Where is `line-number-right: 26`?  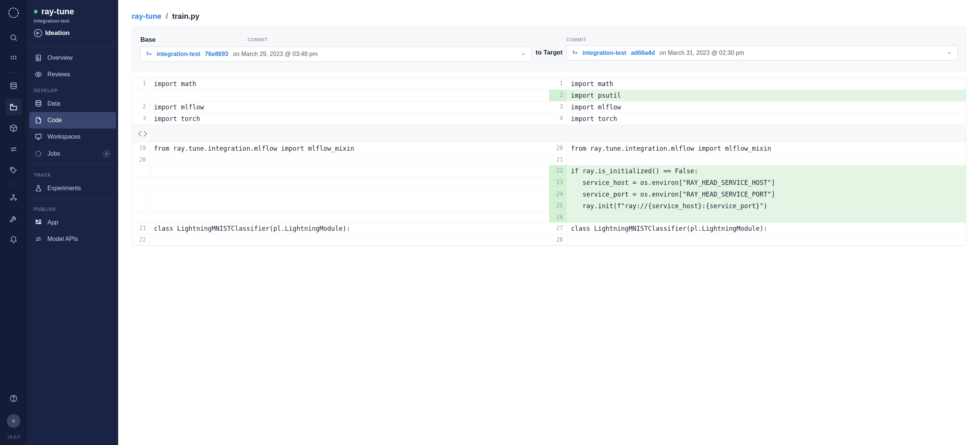
line-number-right: 26 is located at coordinates (558, 217).